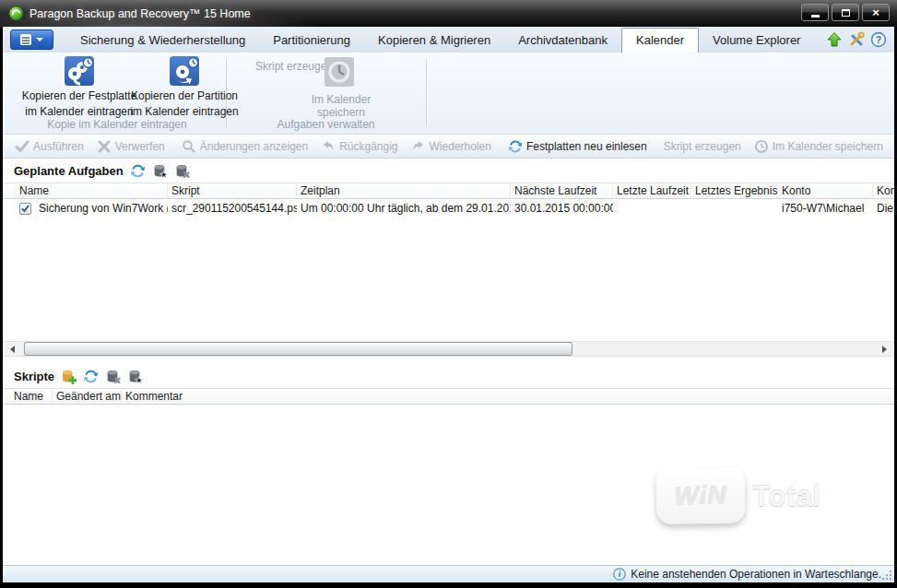 The image size is (897, 588). What do you see at coordinates (341, 112) in the screenshot?
I see `button-label: speichern` at bounding box center [341, 112].